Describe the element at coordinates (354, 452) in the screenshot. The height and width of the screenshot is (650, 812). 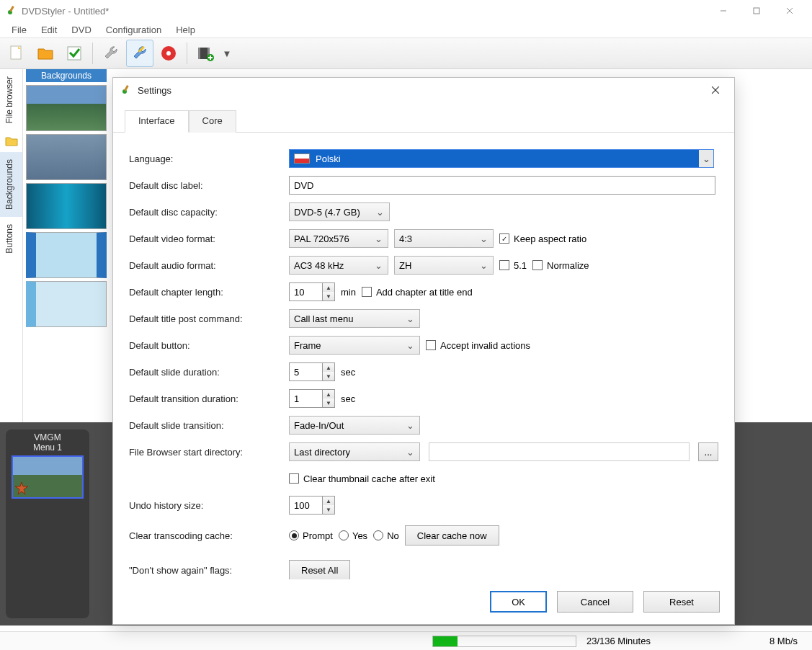
I see `start-dir-combo: Last directory⌄` at that location.